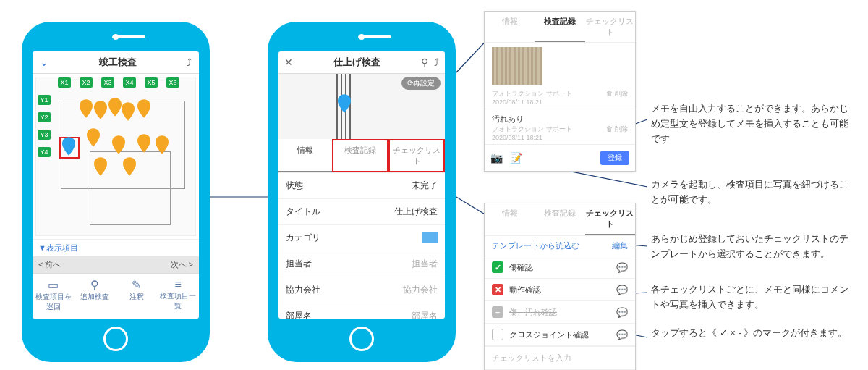  Describe the element at coordinates (69, 146) in the screenshot. I see `pin-selected` at that location.